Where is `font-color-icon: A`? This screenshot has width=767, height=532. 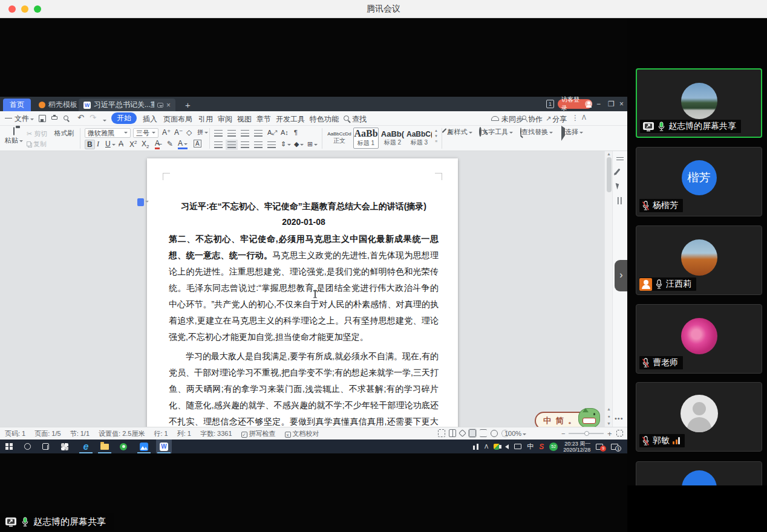 font-color-icon: A is located at coordinates (183, 144).